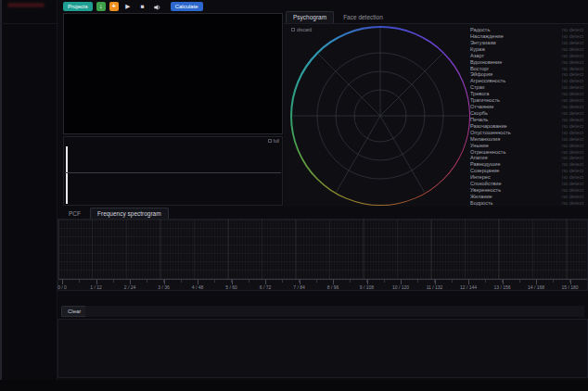 The width and height of the screenshot is (588, 391). Describe the element at coordinates (485, 100) in the screenshot. I see `emotion-name: Трагичность` at that location.